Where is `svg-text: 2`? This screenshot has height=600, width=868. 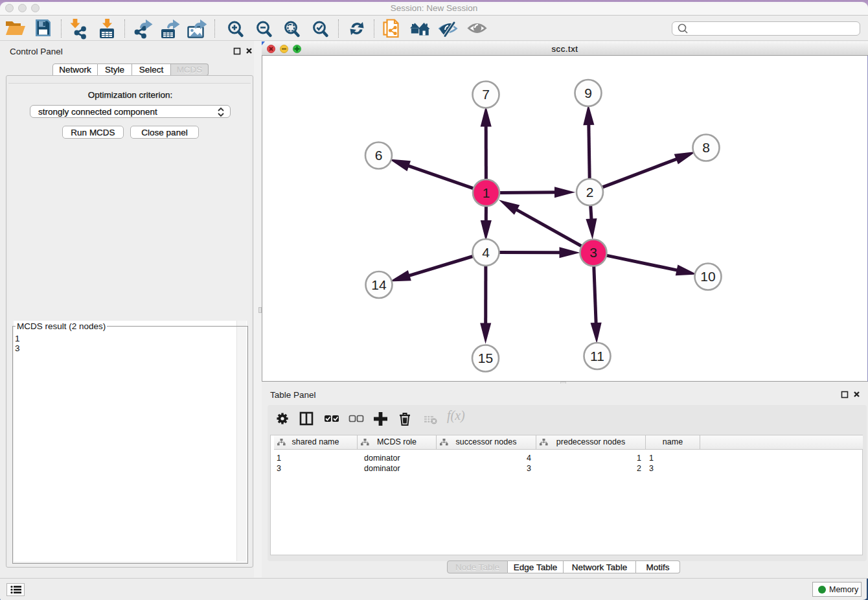
svg-text: 2 is located at coordinates (590, 192).